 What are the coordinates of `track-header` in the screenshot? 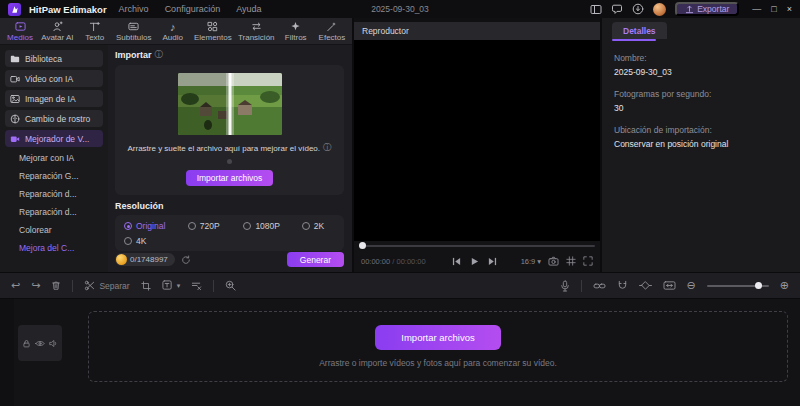 It's located at (40, 343).